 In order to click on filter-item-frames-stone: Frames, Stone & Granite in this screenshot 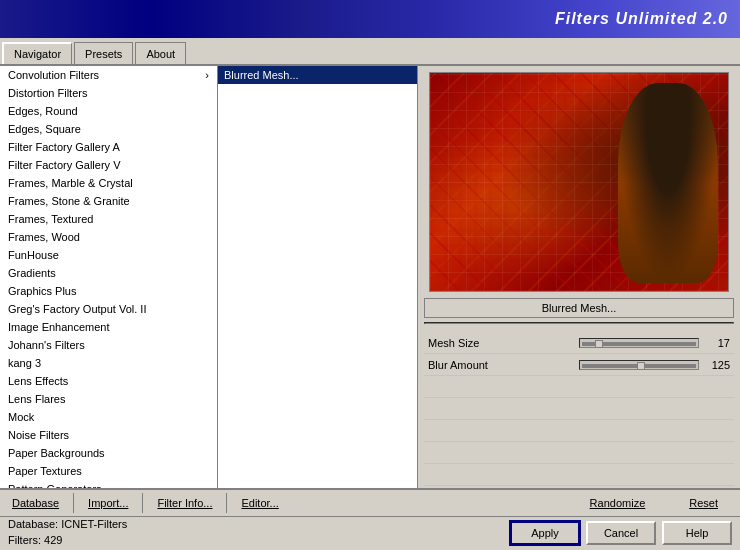, I will do `click(108, 201)`.